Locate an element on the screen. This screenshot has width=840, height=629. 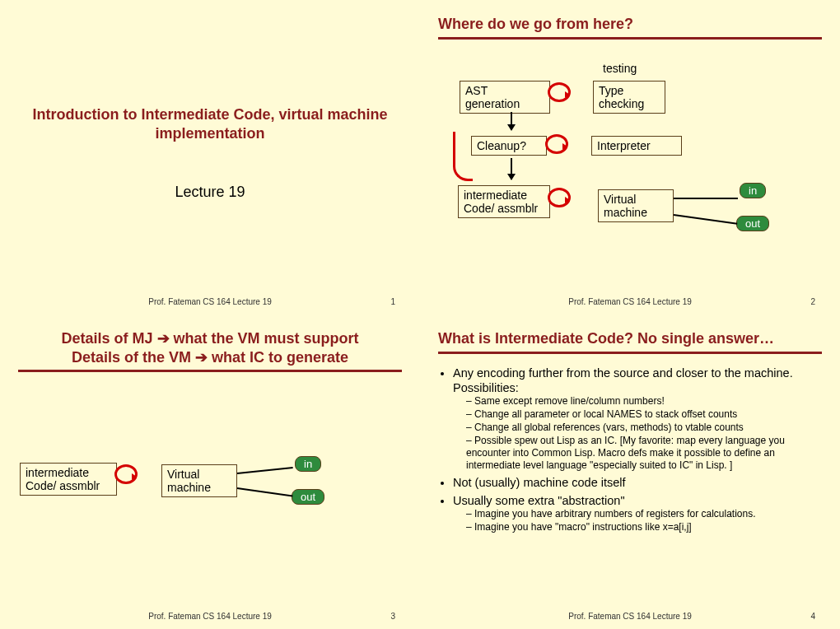
slide4-title: What is Intermediate Code? No single ans… is located at coordinates (630, 339).